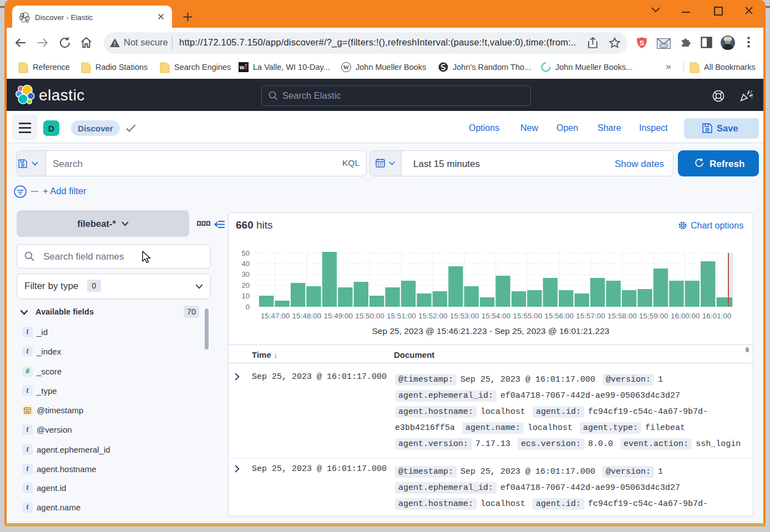  What do you see at coordinates (642, 43) in the screenshot?
I see `svg-text: S` at bounding box center [642, 43].